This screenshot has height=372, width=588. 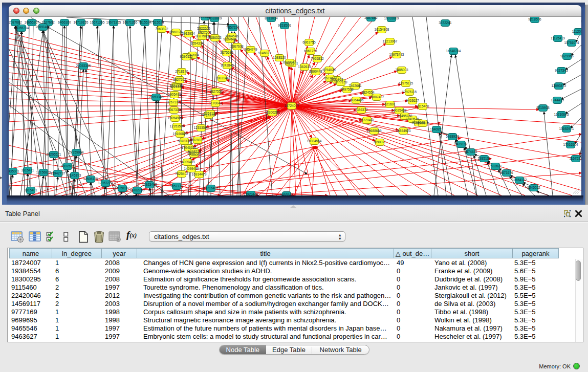 What do you see at coordinates (520, 180) in the screenshot?
I see `svg-text: 10654122` at bounding box center [520, 180].